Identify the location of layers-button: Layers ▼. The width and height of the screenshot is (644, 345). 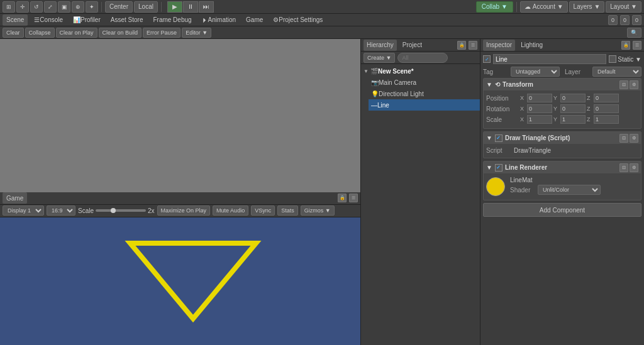
(587, 7).